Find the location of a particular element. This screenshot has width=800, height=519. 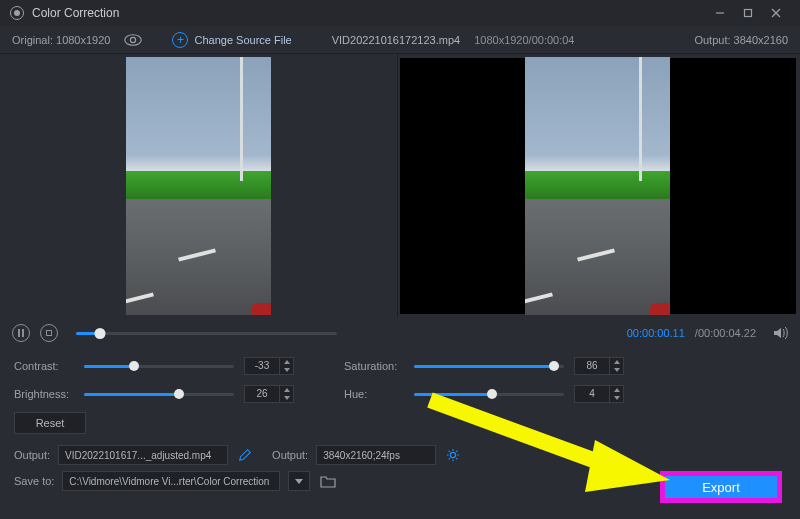

maximize-button is located at coordinates (748, 13).